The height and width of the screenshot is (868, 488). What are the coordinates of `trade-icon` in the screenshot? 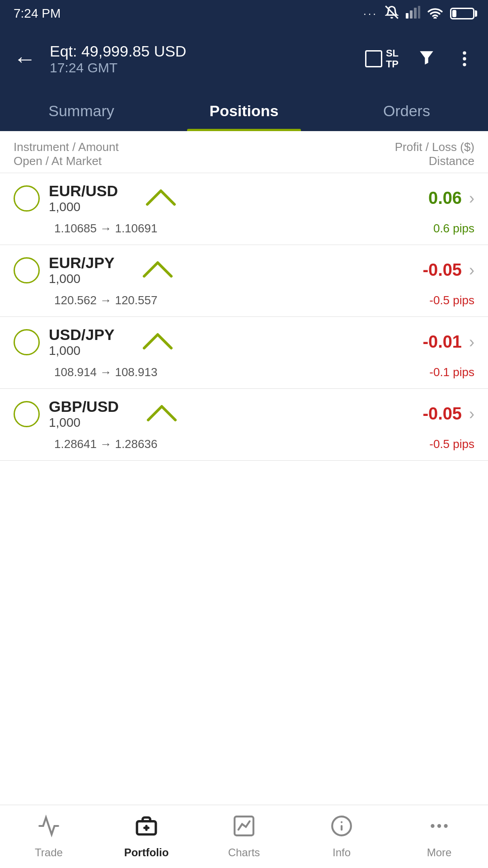 It's located at (49, 828).